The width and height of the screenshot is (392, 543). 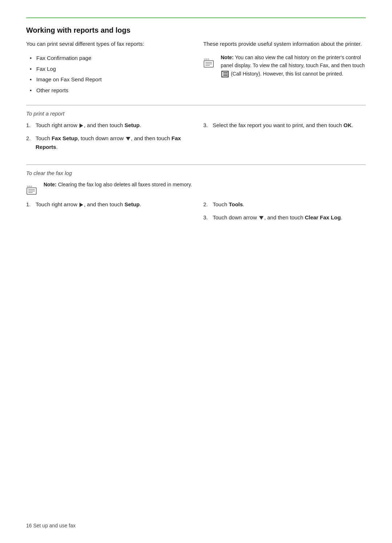 What do you see at coordinates (109, 58) in the screenshot?
I see `list-item: Fax Confirmation page` at bounding box center [109, 58].